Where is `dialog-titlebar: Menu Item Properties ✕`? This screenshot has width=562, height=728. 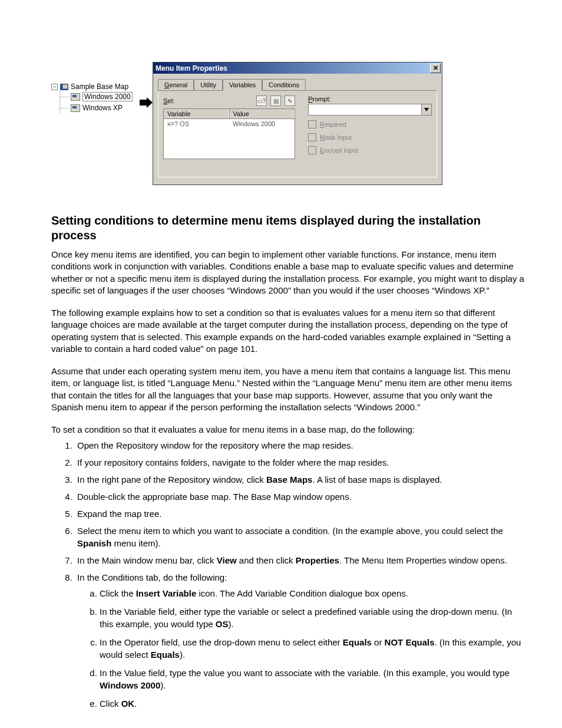 dialog-titlebar: Menu Item Properties ✕ is located at coordinates (297, 68).